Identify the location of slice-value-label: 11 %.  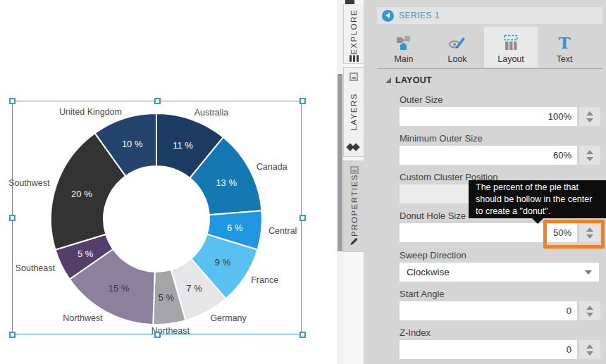
(183, 145).